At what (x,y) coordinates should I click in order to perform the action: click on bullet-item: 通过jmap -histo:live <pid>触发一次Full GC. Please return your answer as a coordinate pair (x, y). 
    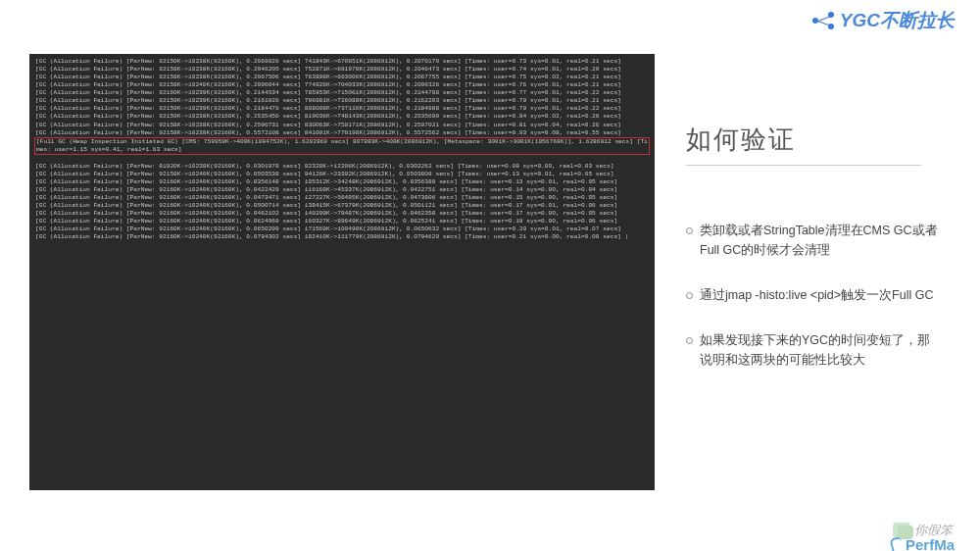
    Looking at the image, I should click on (813, 295).